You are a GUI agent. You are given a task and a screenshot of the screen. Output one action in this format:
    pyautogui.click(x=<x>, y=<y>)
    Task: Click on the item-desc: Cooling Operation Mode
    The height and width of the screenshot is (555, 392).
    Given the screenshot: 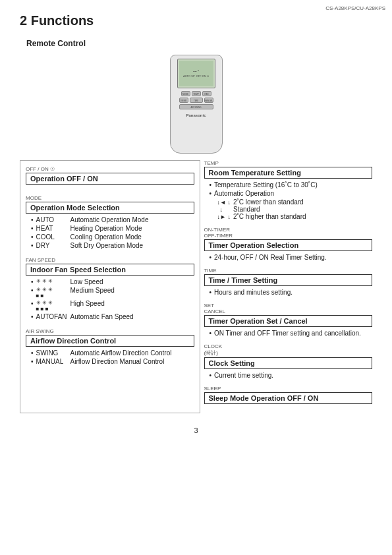 What is the action you would take?
    pyautogui.click(x=106, y=237)
    